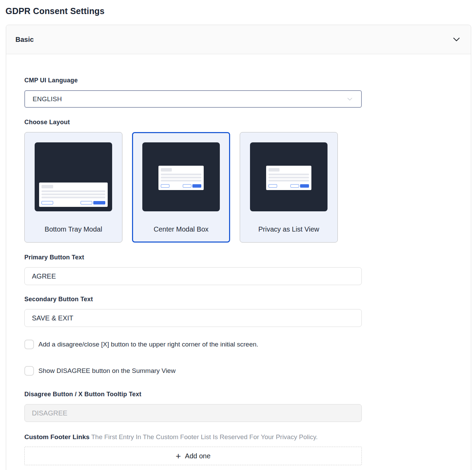 This screenshot has height=470, width=476. What do you see at coordinates (73, 187) in the screenshot?
I see `layout-option-bottom-tray-modal: Bottom Tray Modal` at bounding box center [73, 187].